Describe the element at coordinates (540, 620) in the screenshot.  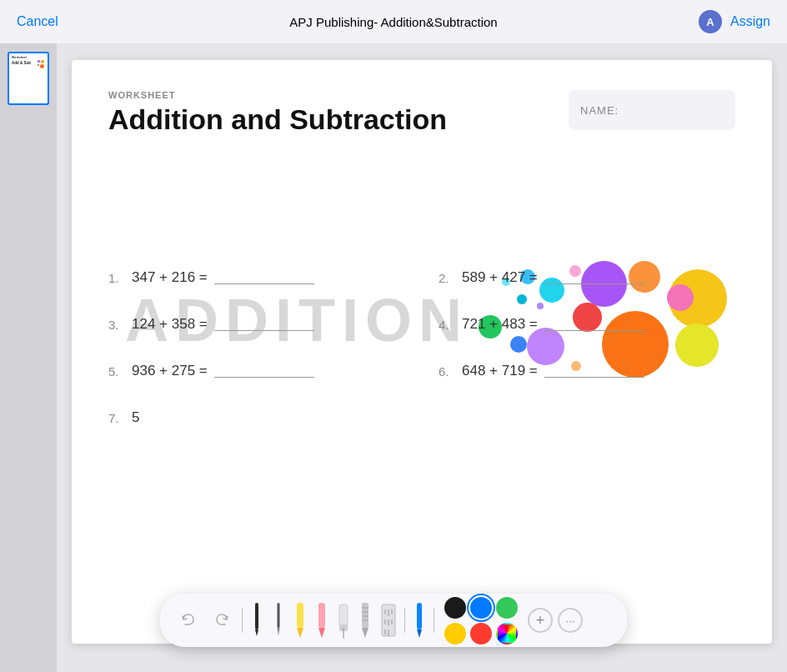
I see `add-color-button: +` at that location.